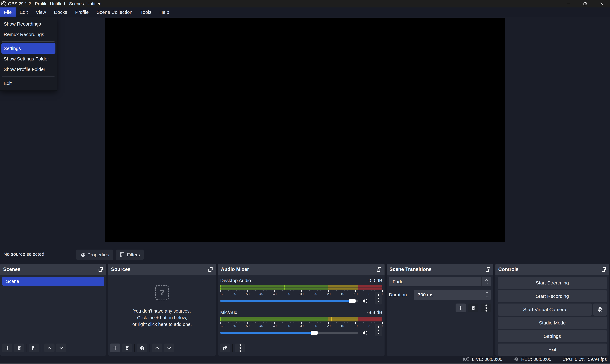 Image resolution: width=610 pixels, height=364 pixels. What do you see at coordinates (28, 69) in the screenshot?
I see `file-menu-item-show-profile-folder: Show Profile Folder` at bounding box center [28, 69].